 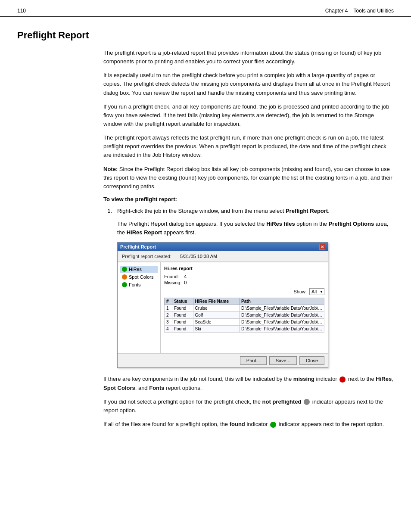 I want to click on row2-filename: Golf, so click(x=216, y=315).